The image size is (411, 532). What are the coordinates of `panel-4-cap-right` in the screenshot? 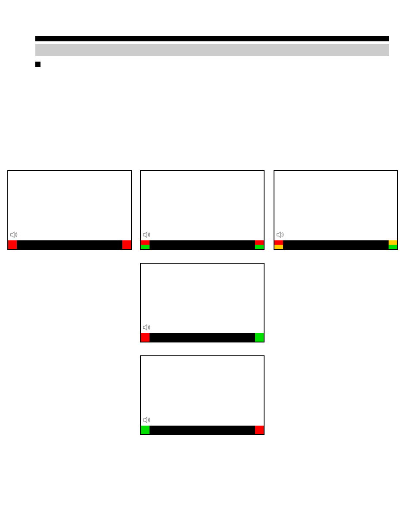 It's located at (259, 337).